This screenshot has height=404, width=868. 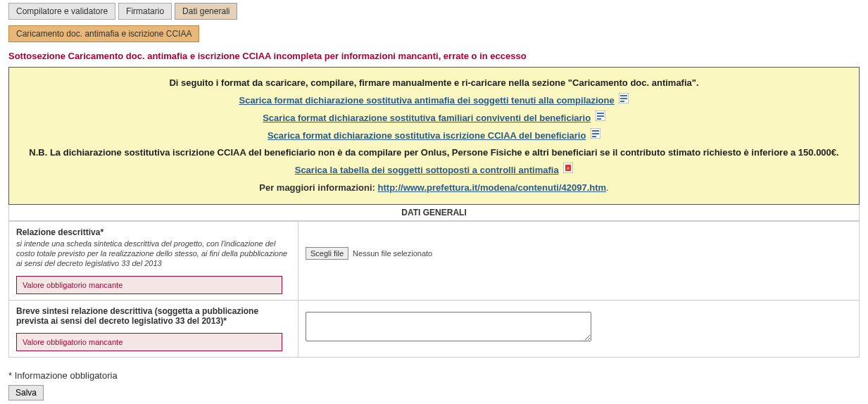 I want to click on tab-compiler: Compilatore e validatore, so click(x=62, y=11).